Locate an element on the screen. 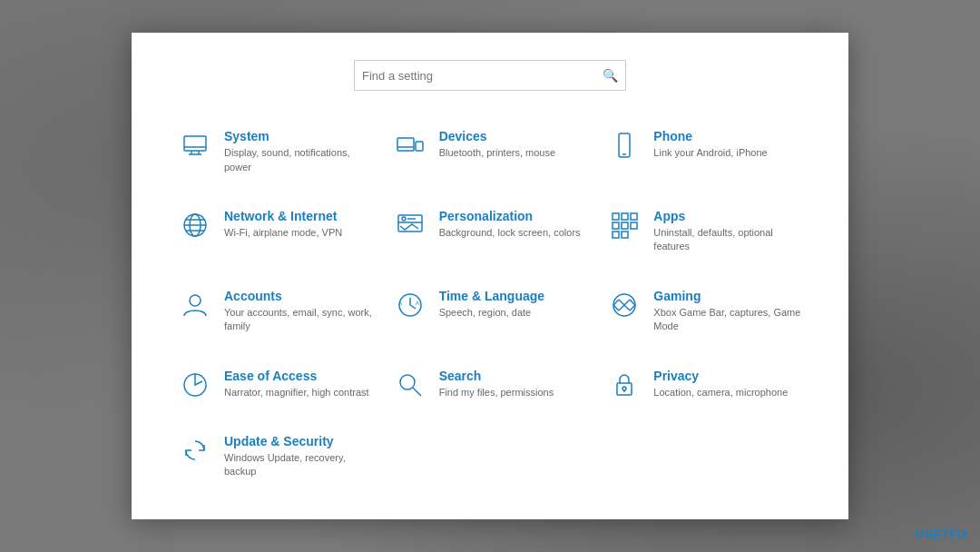 This screenshot has height=552, width=980. setting-desc-gaming: Xbox Game Bar, captures, Game Mode is located at coordinates (728, 320).